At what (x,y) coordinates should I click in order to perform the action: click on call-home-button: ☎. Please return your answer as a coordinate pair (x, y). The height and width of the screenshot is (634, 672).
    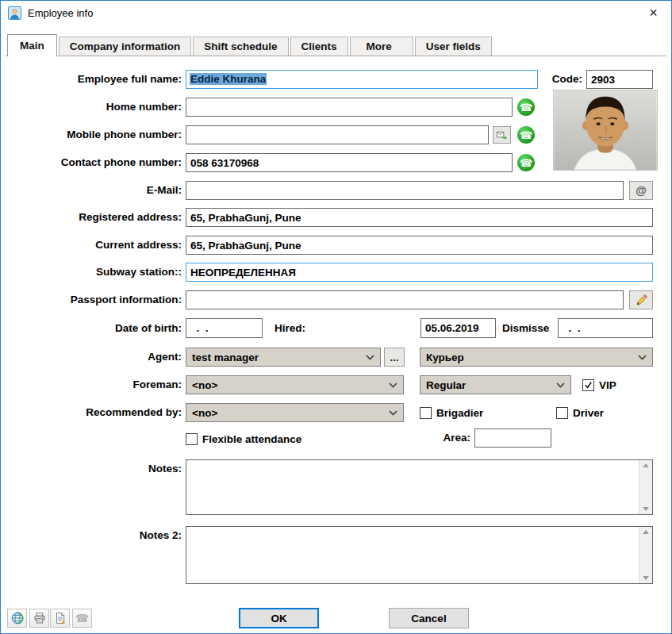
    Looking at the image, I should click on (526, 107).